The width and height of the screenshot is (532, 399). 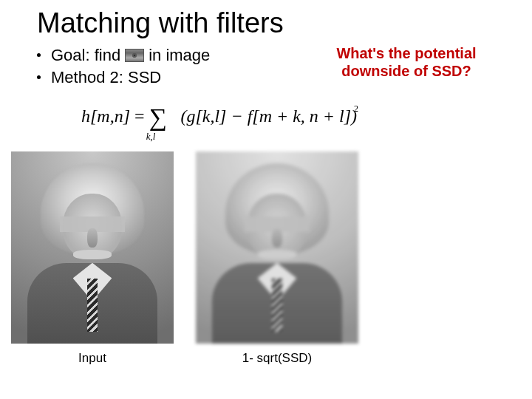 What do you see at coordinates (106, 78) in the screenshot?
I see `method-text: Method 2: SSD` at bounding box center [106, 78].